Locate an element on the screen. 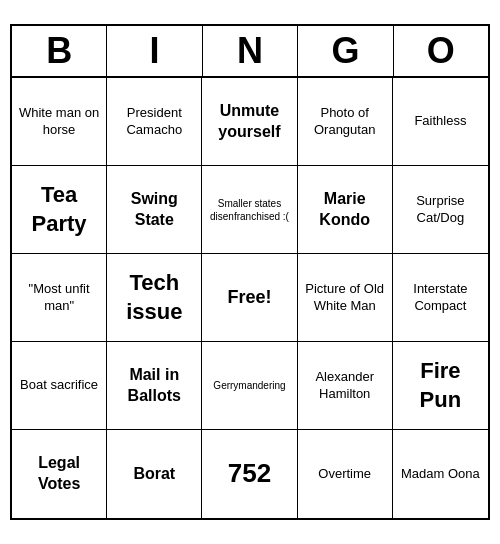 This screenshot has height=544, width=500. bingo-cell-23: Overtime is located at coordinates (346, 474).